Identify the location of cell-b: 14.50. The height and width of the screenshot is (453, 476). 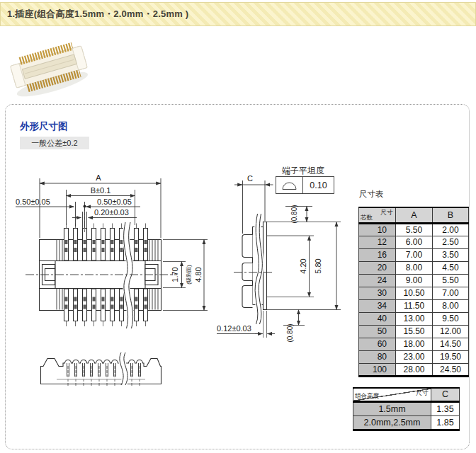
(450, 344).